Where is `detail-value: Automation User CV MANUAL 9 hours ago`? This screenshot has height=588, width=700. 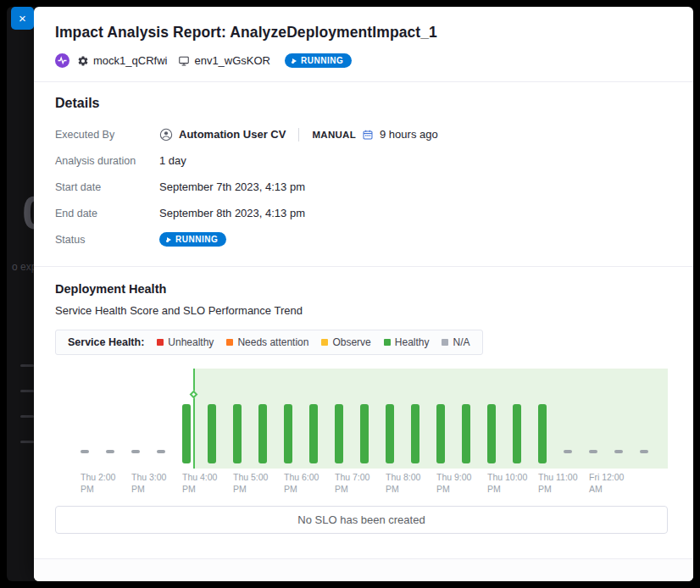 detail-value: Automation User CV MANUAL 9 hours ago is located at coordinates (298, 135).